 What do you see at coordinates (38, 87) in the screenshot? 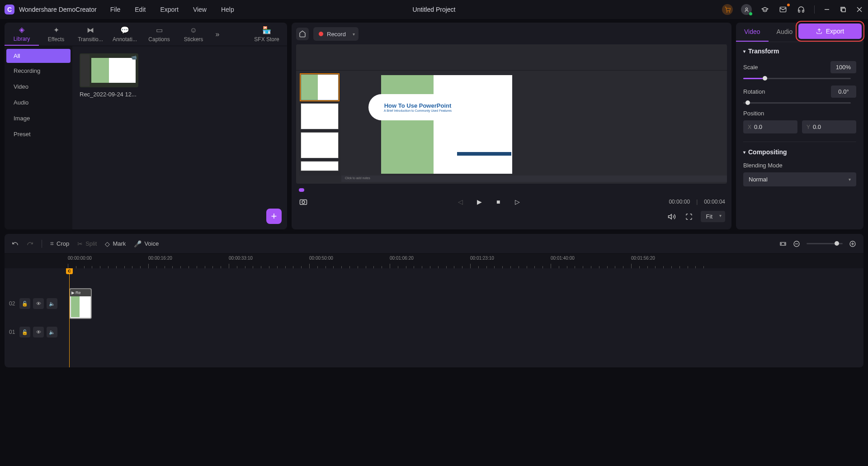
I see `sidebar-item-video: Video` at bounding box center [38, 87].